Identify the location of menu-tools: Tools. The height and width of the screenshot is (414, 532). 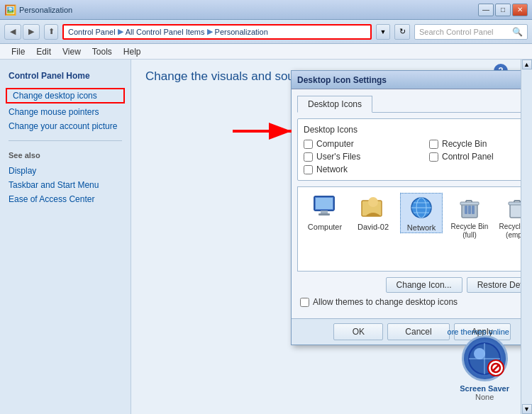
(102, 52).